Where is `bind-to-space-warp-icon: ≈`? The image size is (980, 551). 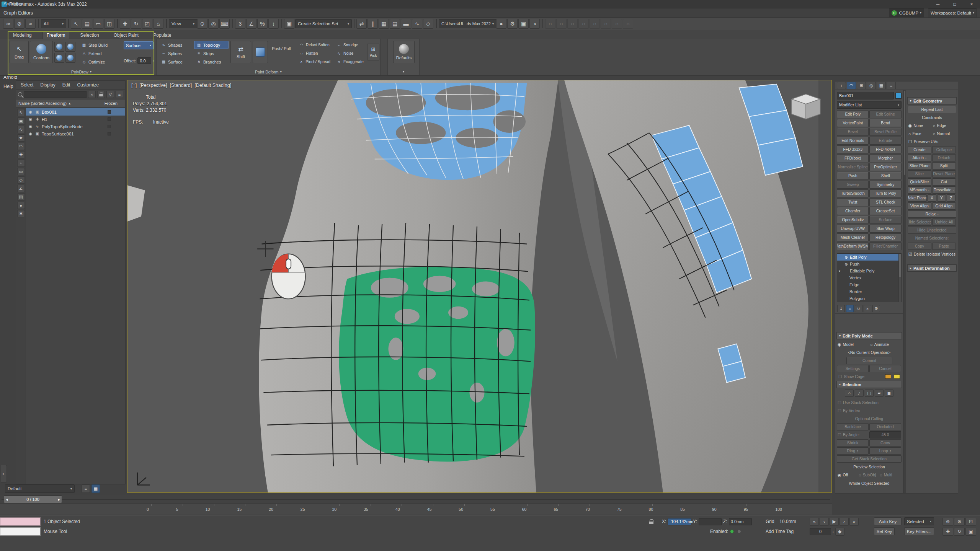 bind-to-space-warp-icon: ≈ is located at coordinates (31, 24).